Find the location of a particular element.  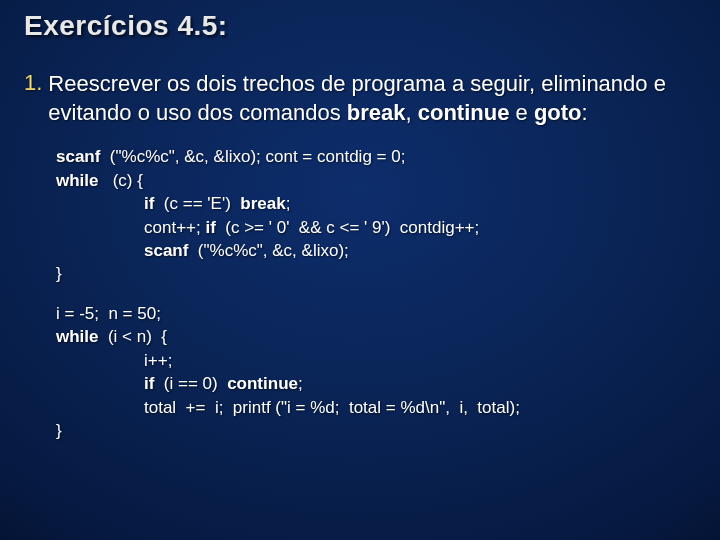

code-line: scanf ("%c%c", &c, &lixo); cont = contdi… is located at coordinates (376, 156).